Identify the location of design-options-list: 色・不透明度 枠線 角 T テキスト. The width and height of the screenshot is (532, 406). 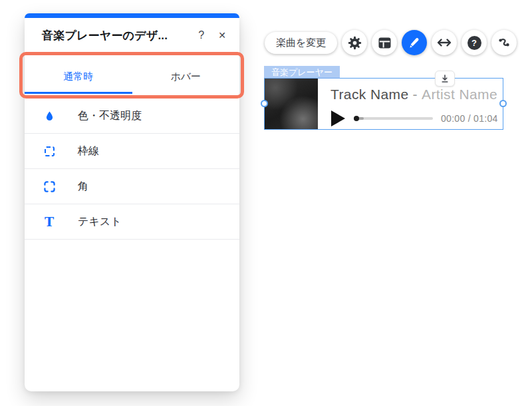
(132, 169).